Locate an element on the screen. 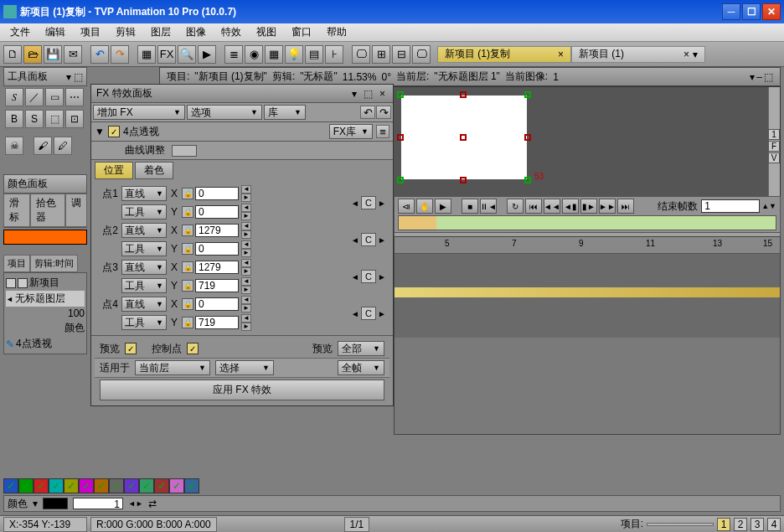 The width and height of the screenshot is (784, 532). handle-br is located at coordinates (528, 180).